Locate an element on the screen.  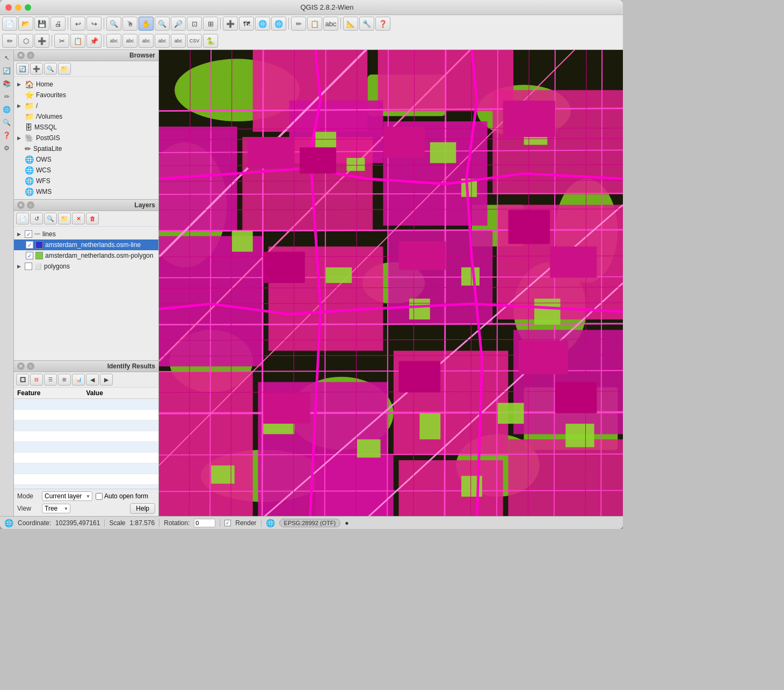
layer-item-lines-group: ▶ ✓ 〰 lines is located at coordinates (86, 234).